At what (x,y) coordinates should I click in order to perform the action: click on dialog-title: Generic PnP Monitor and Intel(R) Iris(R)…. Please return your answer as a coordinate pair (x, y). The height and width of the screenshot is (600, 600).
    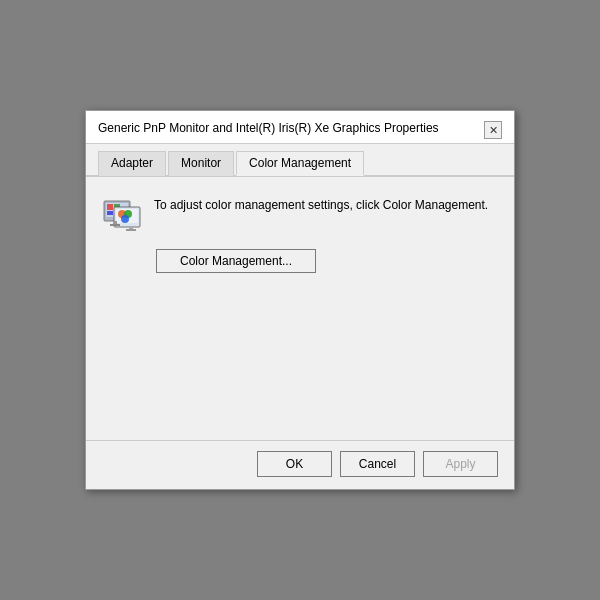
    Looking at the image, I should click on (268, 131).